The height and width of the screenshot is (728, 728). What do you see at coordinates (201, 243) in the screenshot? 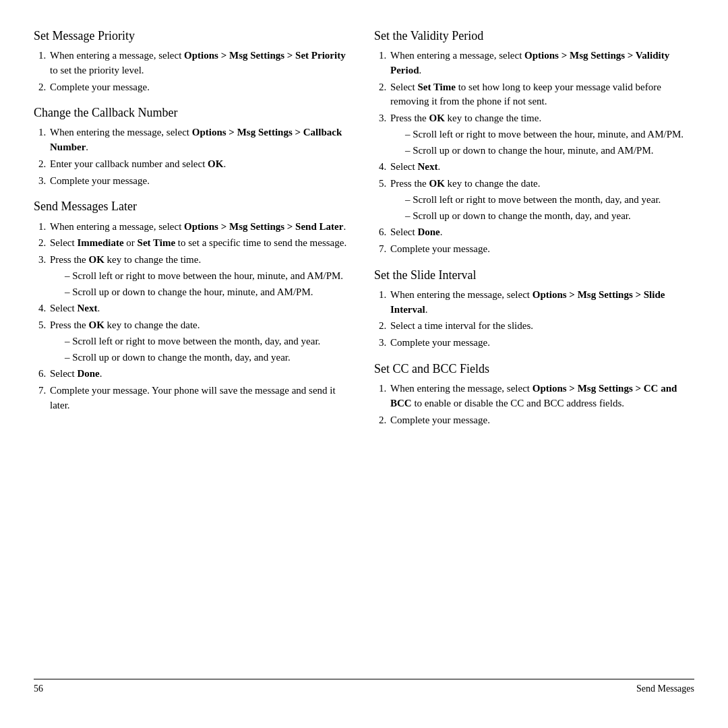
I see `list-item: Select Immediate or Set Time to set a sp…` at bounding box center [201, 243].